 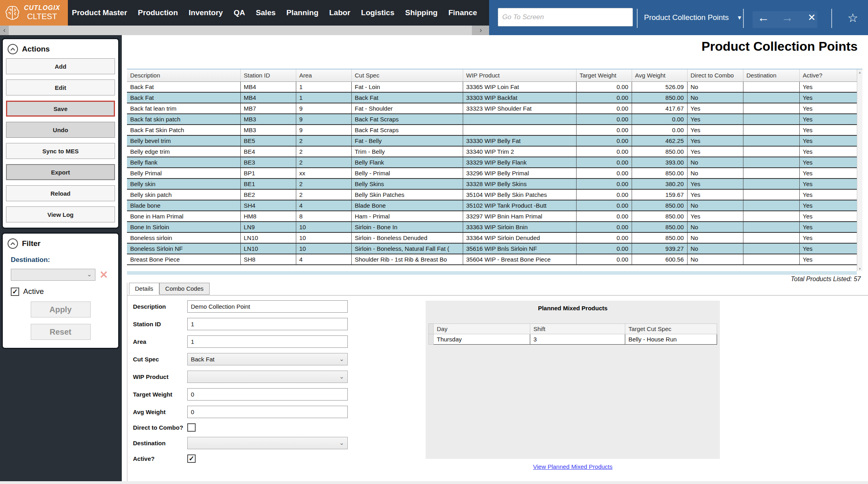 I want to click on edit-button: Edit, so click(x=61, y=87).